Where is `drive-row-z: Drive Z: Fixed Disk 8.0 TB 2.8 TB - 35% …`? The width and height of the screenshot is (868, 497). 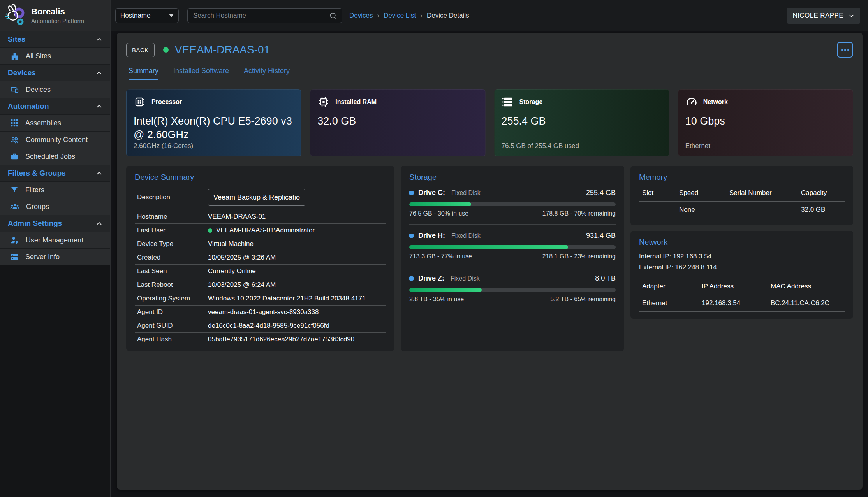
drive-row-z: Drive Z: Fixed Disk 8.0 TB 2.8 TB - 35% … is located at coordinates (512, 285).